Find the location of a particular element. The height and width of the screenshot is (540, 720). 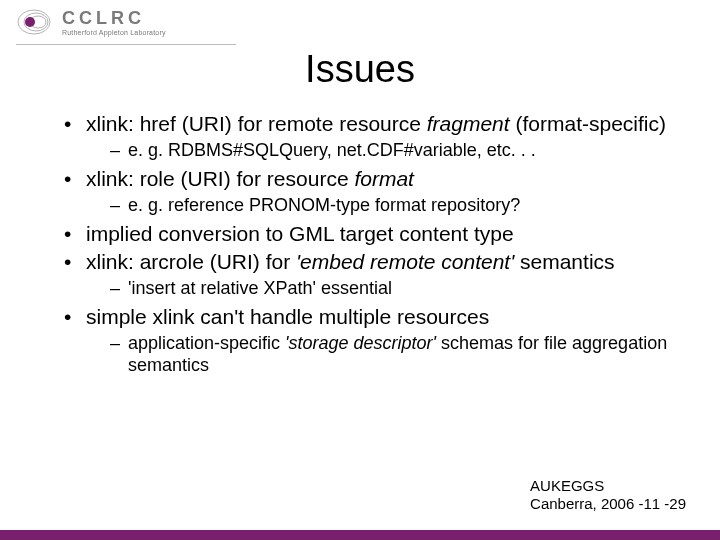

bullet-text: xlink: arcrole (URI) for 'embed remote c… is located at coordinates (350, 262).